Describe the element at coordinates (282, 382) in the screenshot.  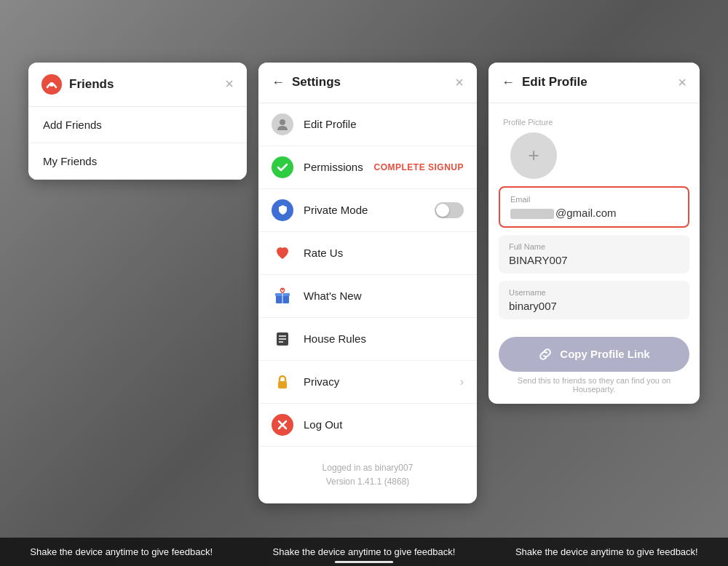
I see `privacy-icon` at that location.